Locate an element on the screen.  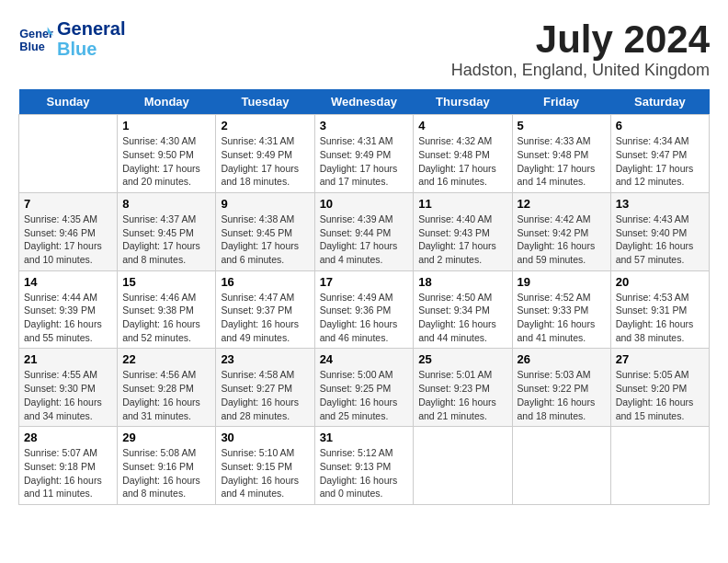
day-header-thursday: Thursday is located at coordinates (463, 102).